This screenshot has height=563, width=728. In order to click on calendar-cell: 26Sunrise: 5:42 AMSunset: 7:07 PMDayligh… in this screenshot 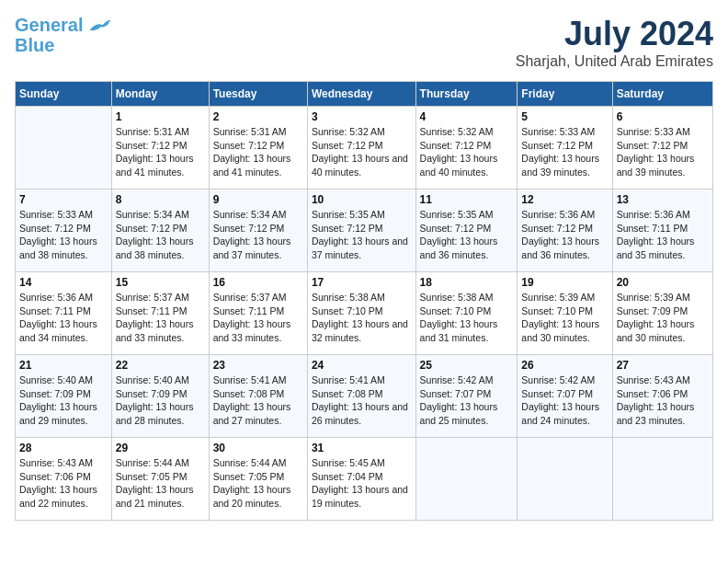, I will do `click(564, 396)`.